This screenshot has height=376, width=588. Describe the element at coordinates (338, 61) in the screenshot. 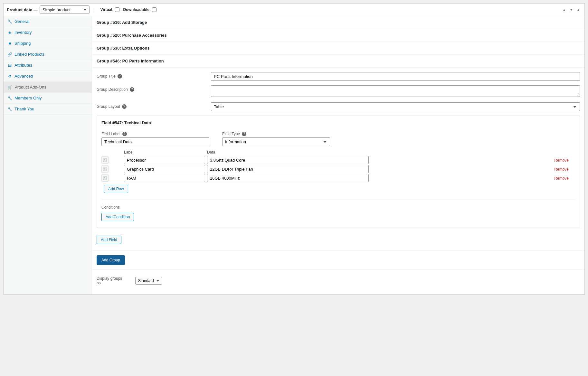

I see `group-header-expanded: Group #546: PC Parts Information` at that location.